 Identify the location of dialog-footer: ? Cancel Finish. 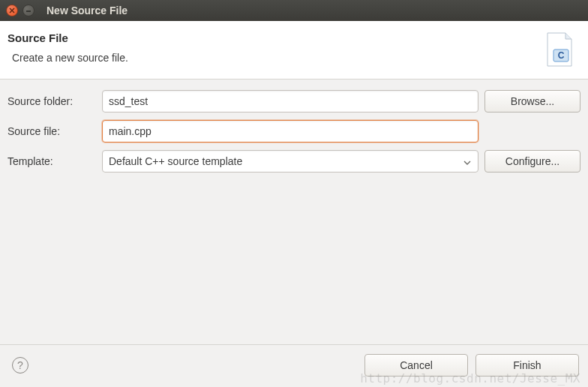
(294, 366).